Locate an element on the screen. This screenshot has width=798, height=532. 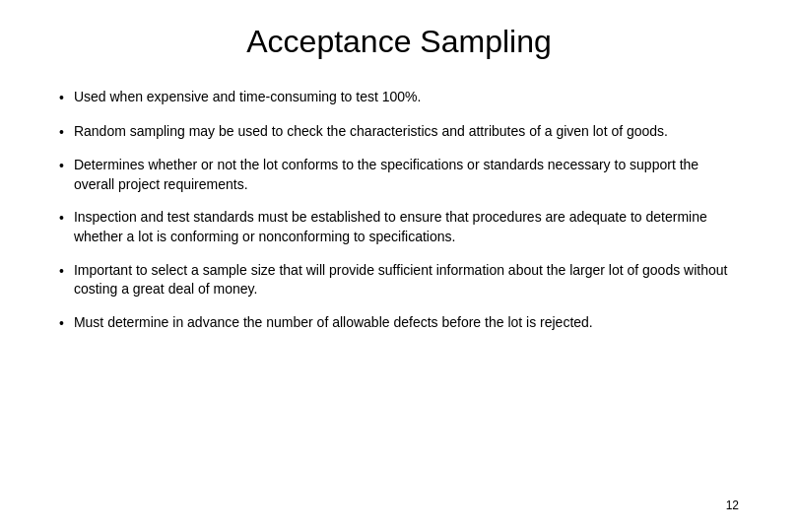
bullet-text: Random sampling may be used to check the… is located at coordinates (370, 132).